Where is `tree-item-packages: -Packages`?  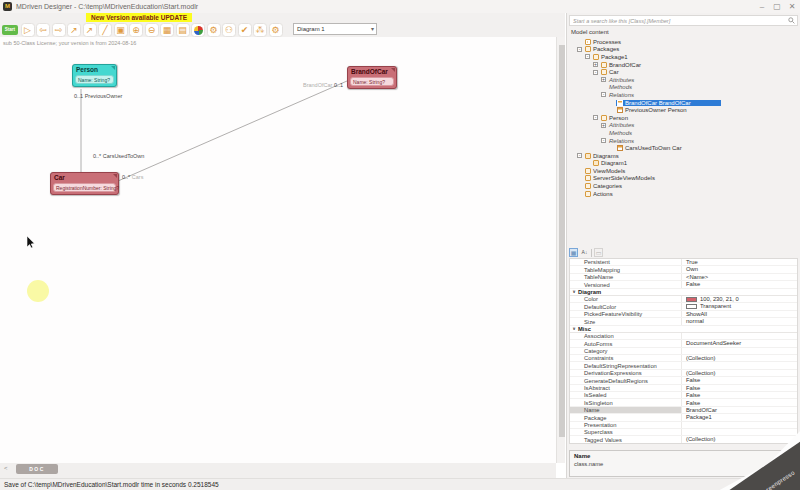 tree-item-packages: -Packages is located at coordinates (684, 50).